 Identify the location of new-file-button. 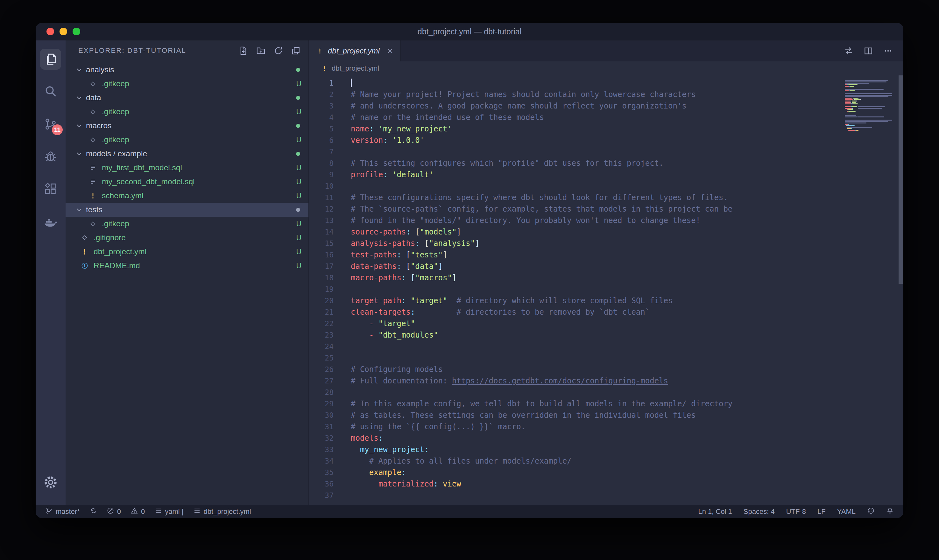
(243, 51).